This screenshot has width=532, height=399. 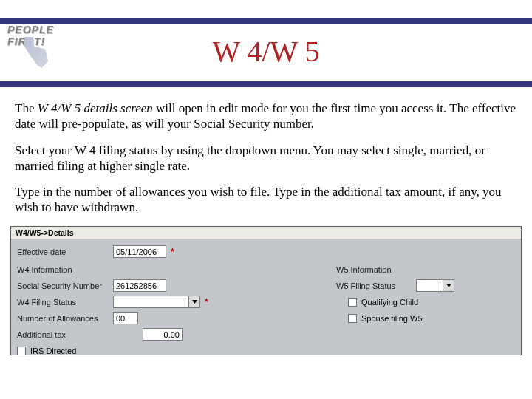 I want to click on ssn-input, so click(x=140, y=285).